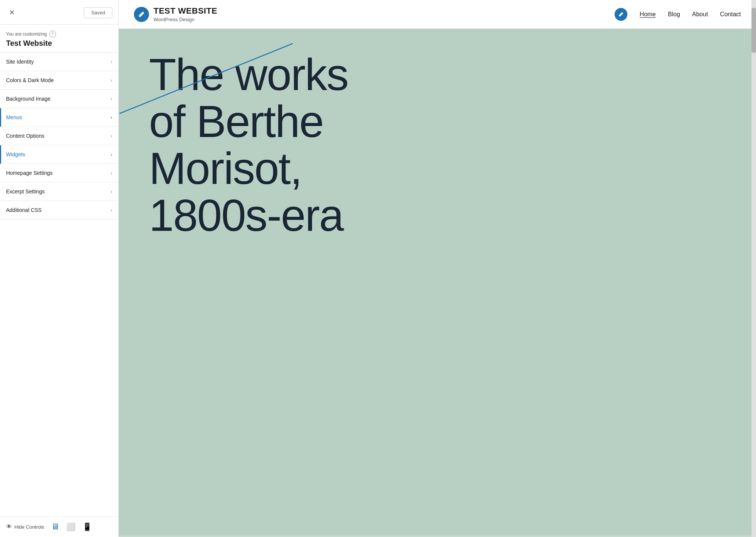  What do you see at coordinates (59, 43) in the screenshot?
I see `site-name: Test Website` at bounding box center [59, 43].